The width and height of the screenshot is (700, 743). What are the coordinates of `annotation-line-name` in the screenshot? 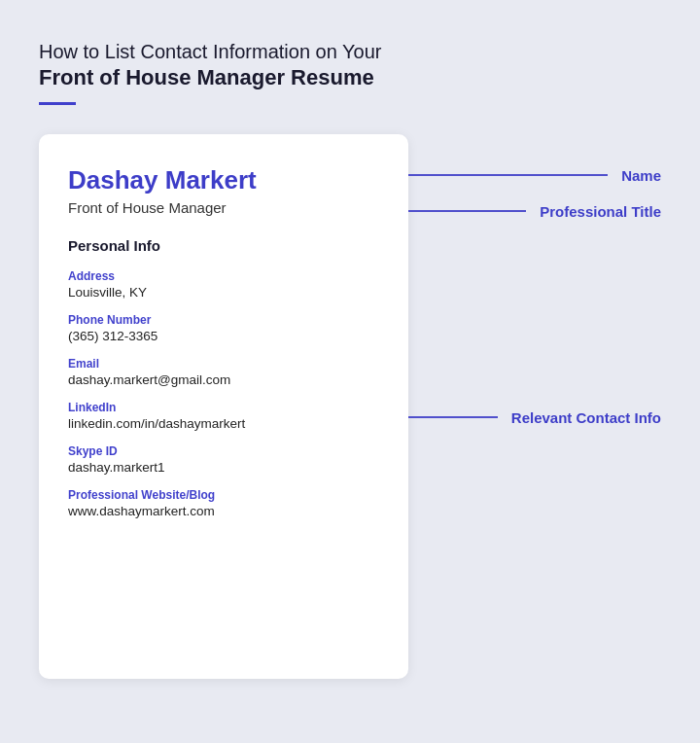 It's located at (508, 175).